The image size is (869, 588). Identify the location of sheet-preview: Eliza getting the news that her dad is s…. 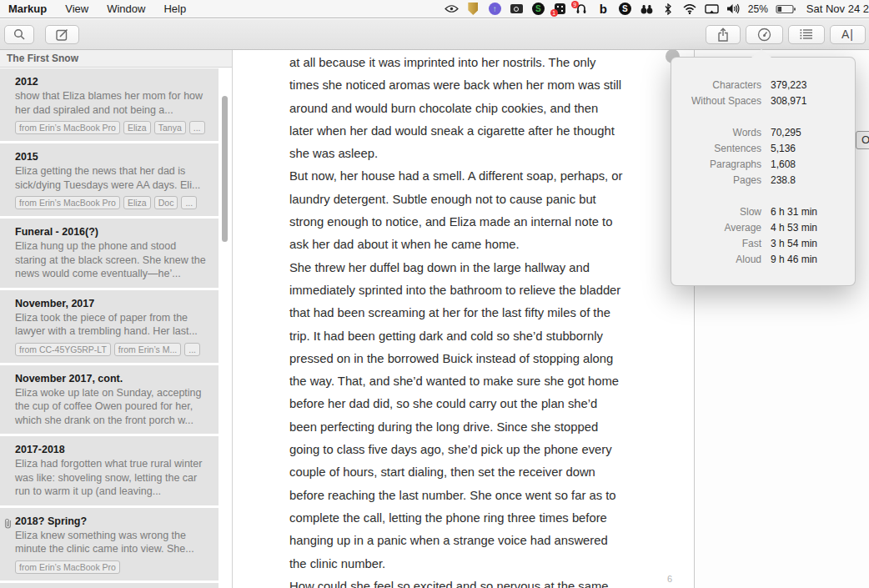
(113, 178).